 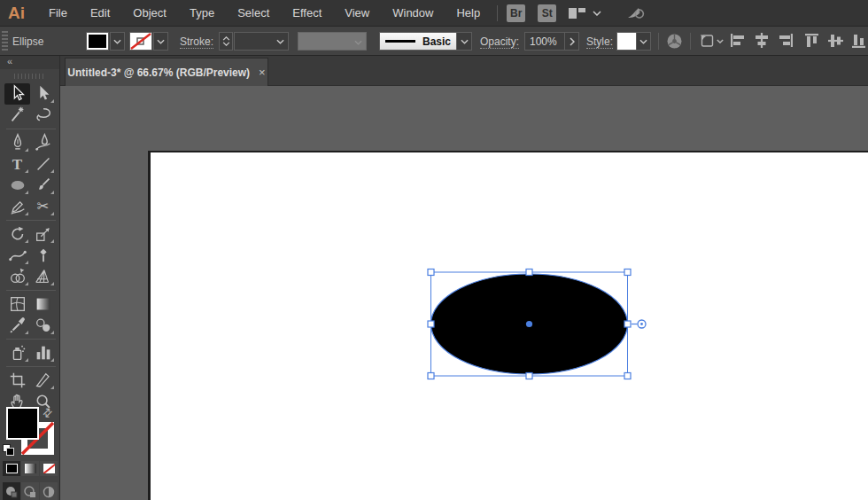 What do you see at coordinates (117, 41) in the screenshot?
I see `fill-color-dropdown` at bounding box center [117, 41].